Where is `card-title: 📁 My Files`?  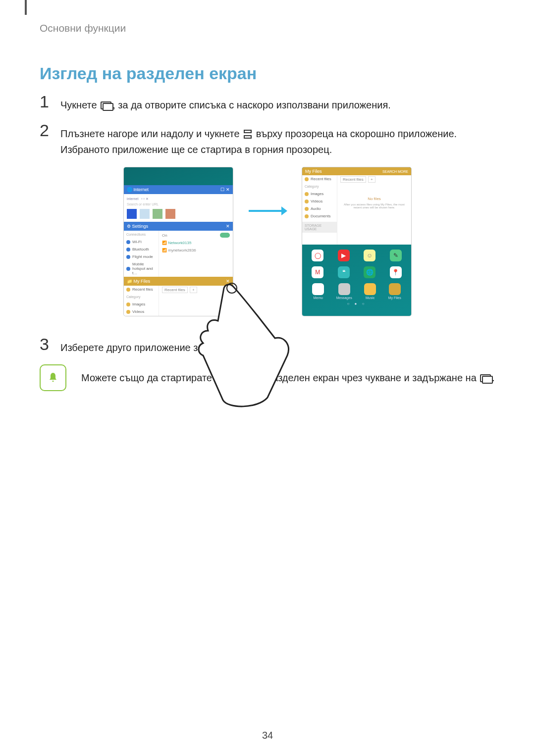
card-title: 📁 My Files is located at coordinates (139, 281).